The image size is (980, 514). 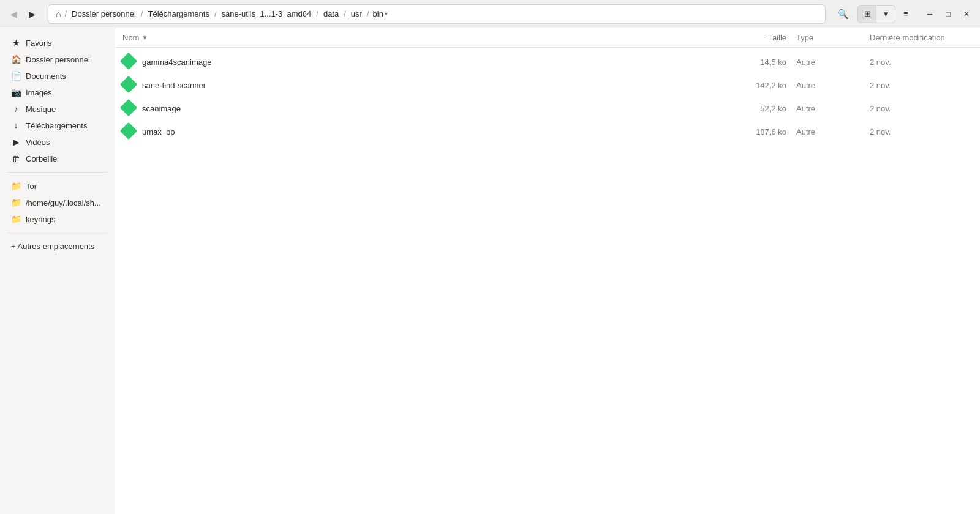 What do you see at coordinates (162, 109) in the screenshot?
I see `file-name-text: scanimage` at bounding box center [162, 109].